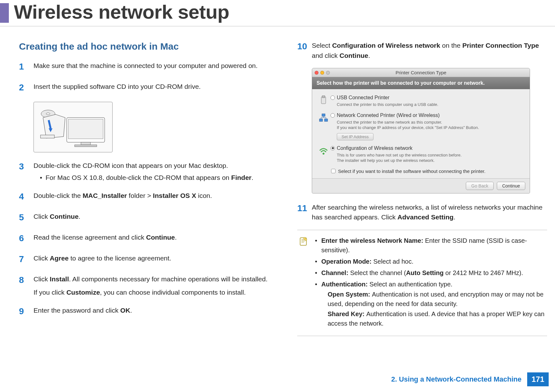 The image size is (555, 392). Describe the element at coordinates (378, 273) in the screenshot. I see `t: Select the channel (` at that location.